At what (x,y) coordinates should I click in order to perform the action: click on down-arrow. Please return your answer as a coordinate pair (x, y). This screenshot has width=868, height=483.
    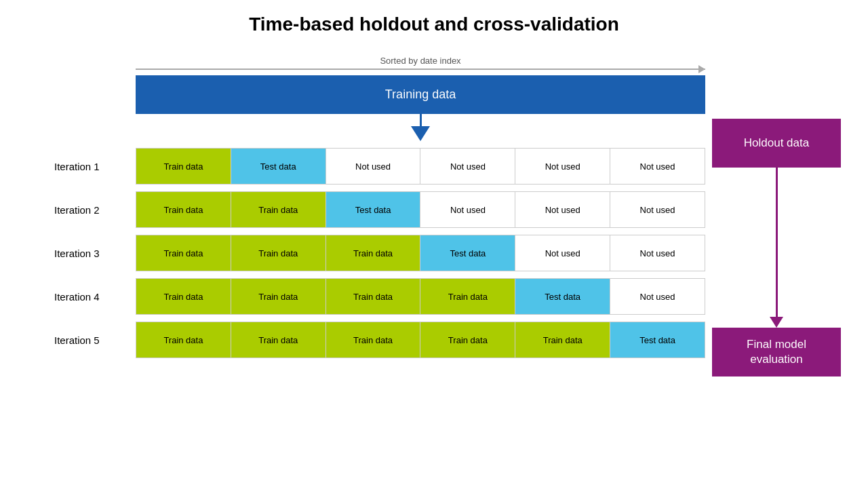
    Looking at the image, I should click on (420, 134).